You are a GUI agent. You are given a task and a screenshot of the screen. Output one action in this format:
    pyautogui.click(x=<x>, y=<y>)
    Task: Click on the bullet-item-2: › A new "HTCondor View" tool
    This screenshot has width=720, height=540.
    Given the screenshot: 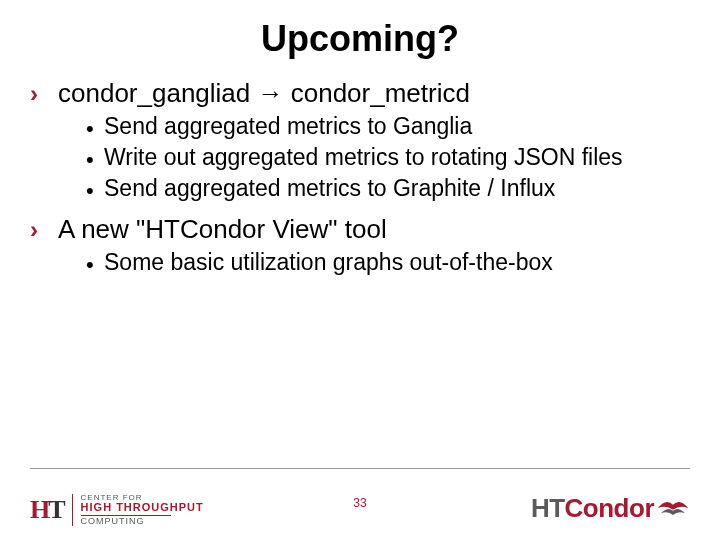 What is the action you would take?
    pyautogui.click(x=360, y=230)
    